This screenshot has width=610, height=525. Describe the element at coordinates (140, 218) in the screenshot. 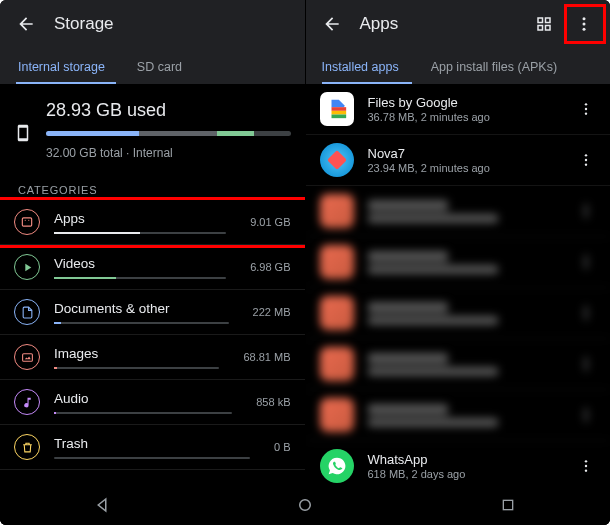

I see `category-name: Apps` at that location.